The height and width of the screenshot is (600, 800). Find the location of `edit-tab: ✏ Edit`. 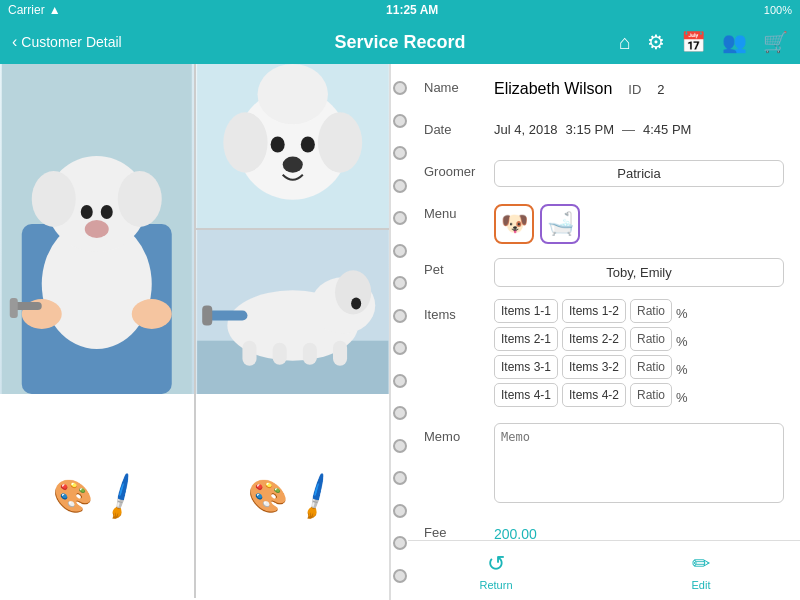

edit-tab: ✏ Edit is located at coordinates (702, 571).